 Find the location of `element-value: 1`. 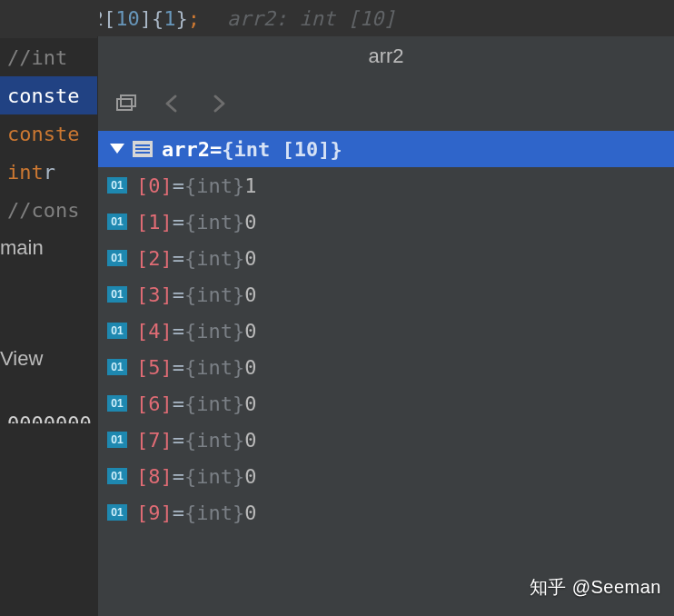

element-value: 1 is located at coordinates (251, 185).